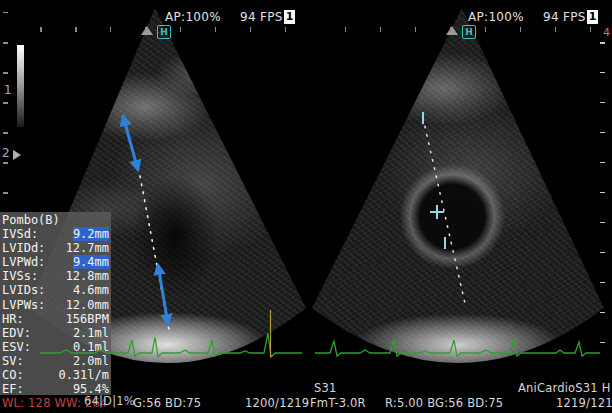  What do you see at coordinates (56, 375) in the screenshot?
I see `measurement-row-co: CO:0.31l/m` at bounding box center [56, 375].